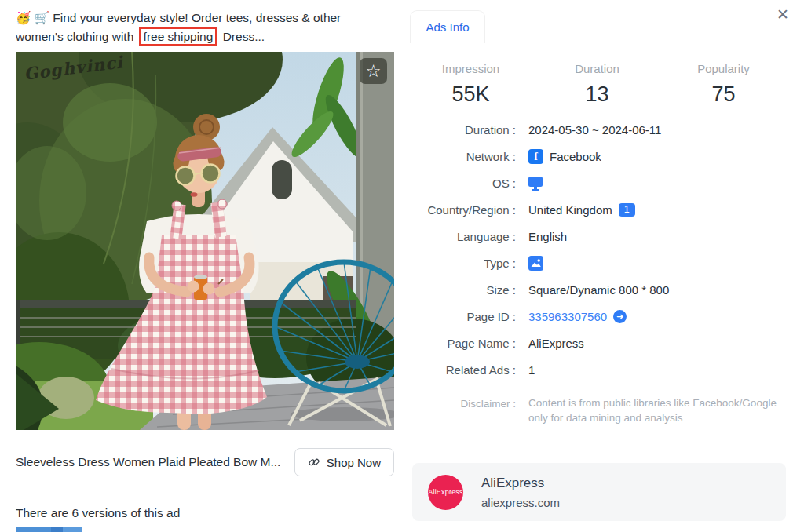  I want to click on stat-value: 75, so click(724, 94).